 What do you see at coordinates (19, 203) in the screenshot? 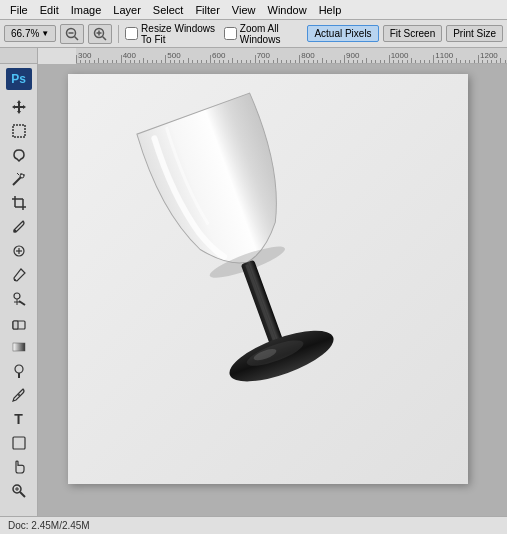
I see `crop-tool` at bounding box center [19, 203].